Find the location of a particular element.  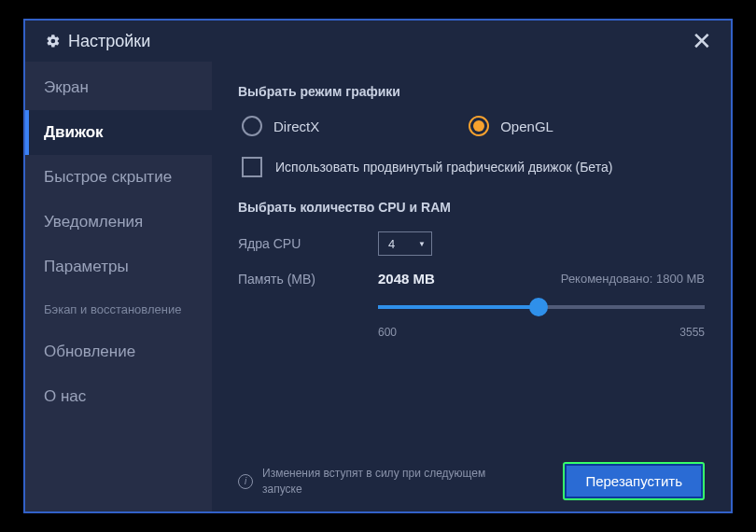

radio-directx: DirectX is located at coordinates (280, 126).